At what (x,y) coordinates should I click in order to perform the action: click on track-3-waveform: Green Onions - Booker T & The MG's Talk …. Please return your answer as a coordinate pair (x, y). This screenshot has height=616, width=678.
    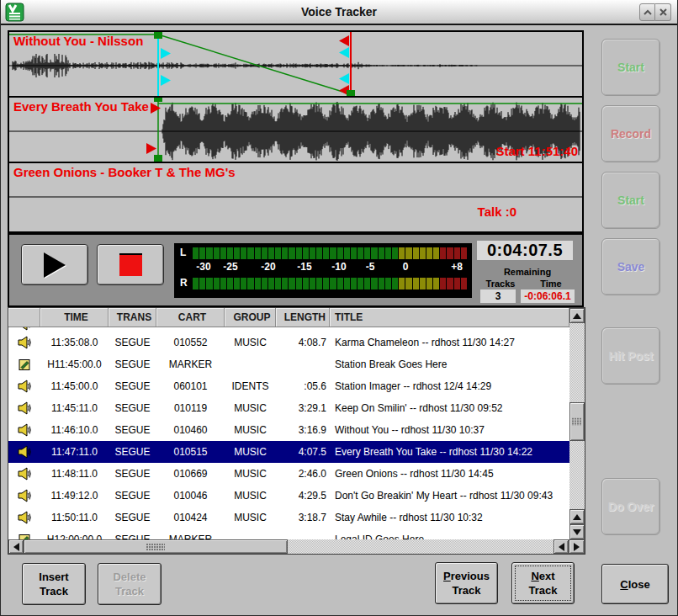
    Looking at the image, I should click on (296, 195).